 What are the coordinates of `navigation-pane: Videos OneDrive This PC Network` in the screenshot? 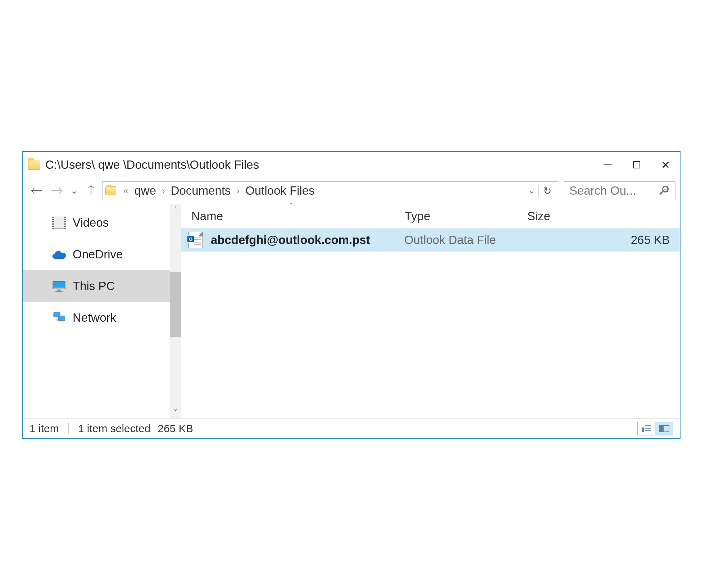 It's located at (102, 311).